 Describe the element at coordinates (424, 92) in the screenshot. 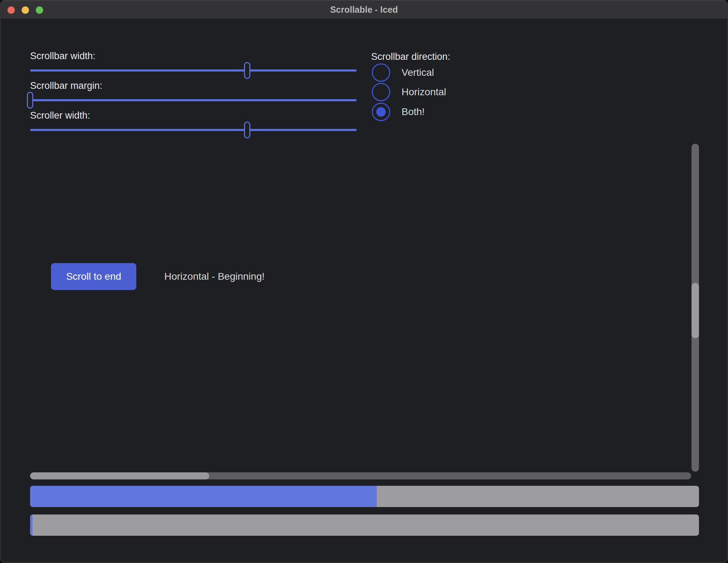

I see `radio-label: Horizontal` at that location.